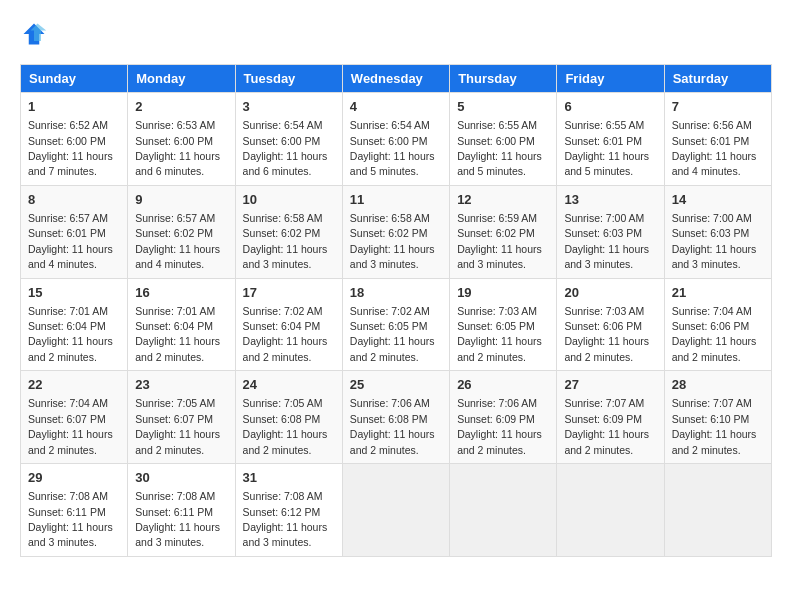 This screenshot has height=612, width=792. What do you see at coordinates (503, 107) in the screenshot?
I see `day-number: 5` at bounding box center [503, 107].